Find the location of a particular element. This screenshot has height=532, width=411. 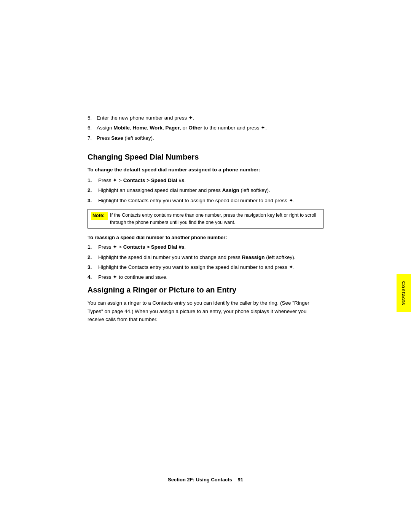

step-num-1-1: 1. is located at coordinates (93, 181).